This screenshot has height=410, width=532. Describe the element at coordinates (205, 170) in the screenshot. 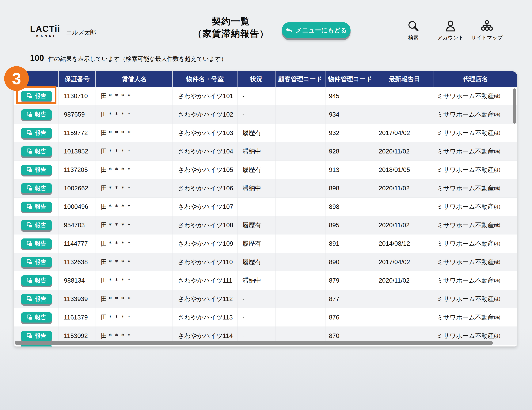

I see `cell-property-name: さわやかハイツ105` at that location.